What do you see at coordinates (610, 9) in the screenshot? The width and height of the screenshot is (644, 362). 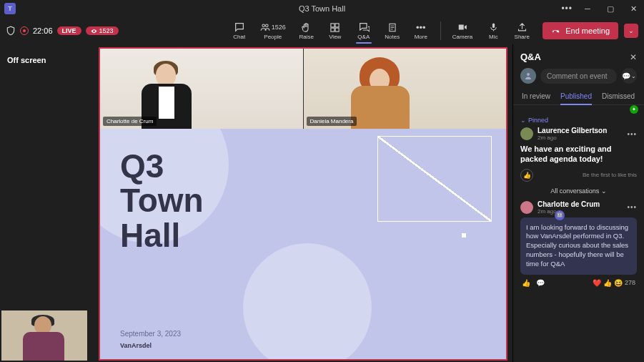 I see `maximize-button: ▢` at bounding box center [610, 9].